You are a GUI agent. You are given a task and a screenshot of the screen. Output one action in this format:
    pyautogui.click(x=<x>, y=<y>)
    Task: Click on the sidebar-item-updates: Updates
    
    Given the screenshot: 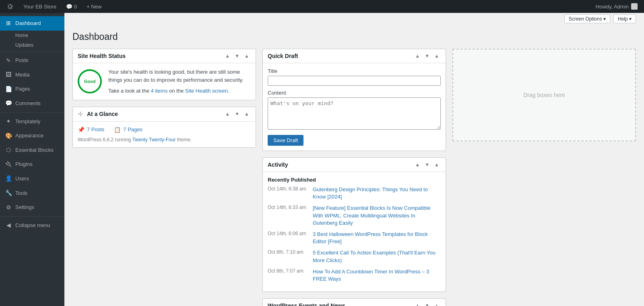 What is the action you would take?
    pyautogui.click(x=32, y=45)
    